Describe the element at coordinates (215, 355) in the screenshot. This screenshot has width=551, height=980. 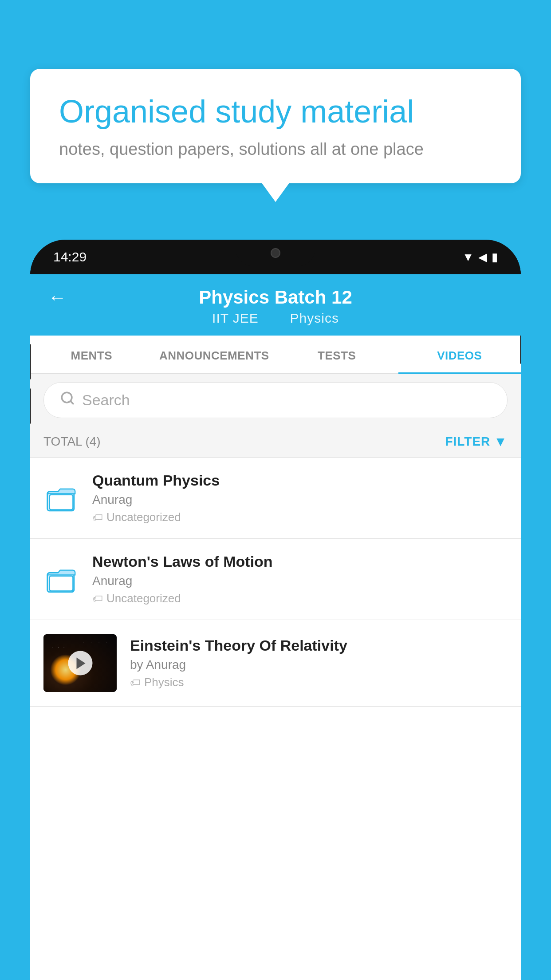
I see `tab-announcements: ANNOUNCEMENTS` at that location.